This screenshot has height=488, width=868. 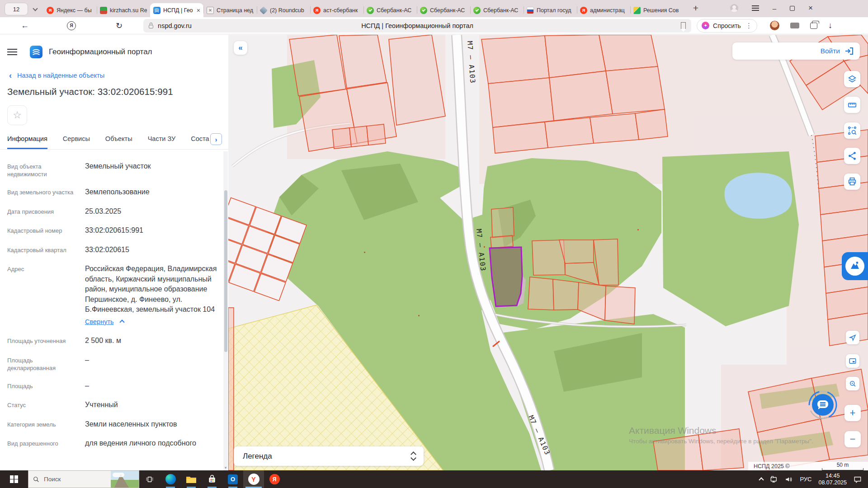 What do you see at coordinates (119, 142) in the screenshot?
I see `tab-objects: Объекты` at bounding box center [119, 142].